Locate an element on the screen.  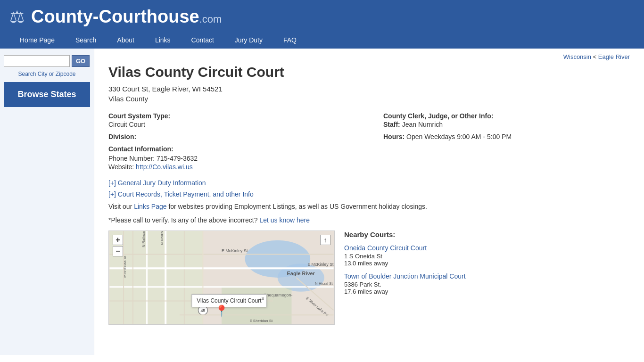
svg-text: N Hirzal St is located at coordinates (324, 284).